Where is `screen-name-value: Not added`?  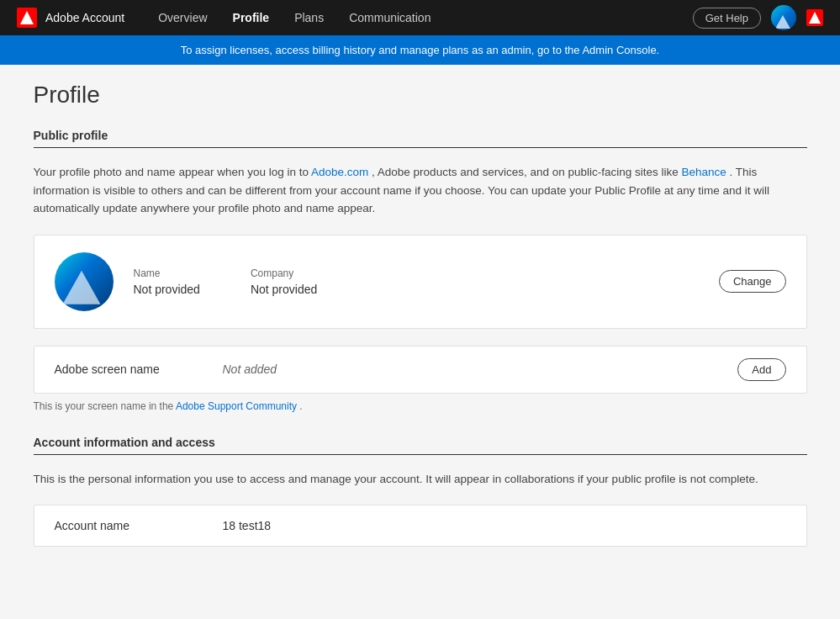
screen-name-value: Not added is located at coordinates (481, 369).